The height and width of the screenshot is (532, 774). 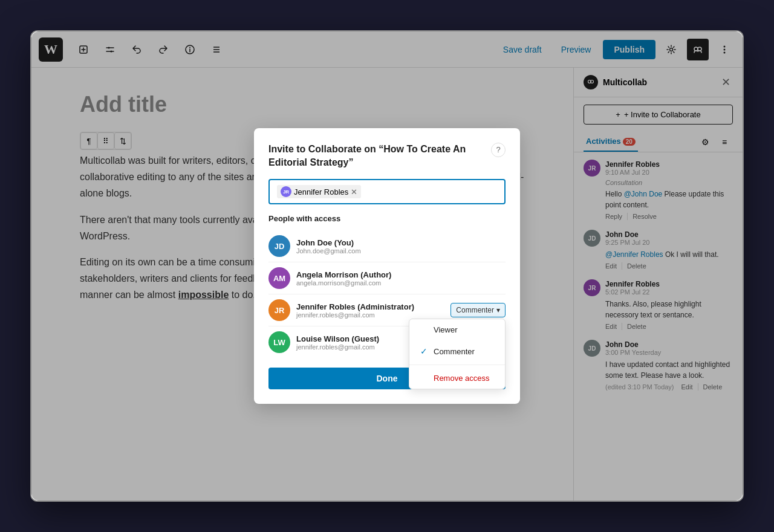 What do you see at coordinates (446, 330) in the screenshot?
I see `dropdown-viewer-label: Viewer` at bounding box center [446, 330].